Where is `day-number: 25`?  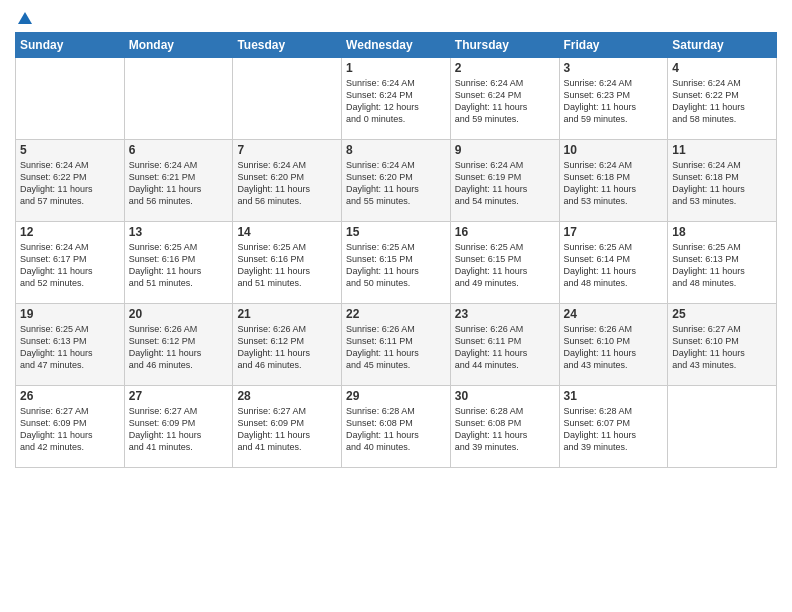 day-number: 25 is located at coordinates (722, 314).